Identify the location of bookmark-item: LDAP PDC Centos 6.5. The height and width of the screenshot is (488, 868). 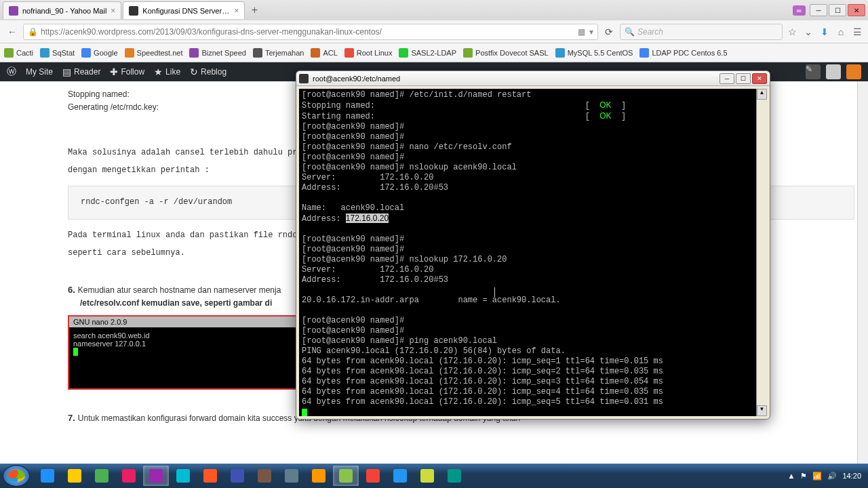
(684, 53).